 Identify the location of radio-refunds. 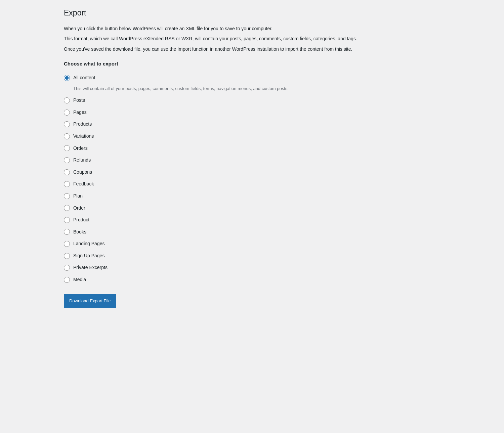
(67, 160).